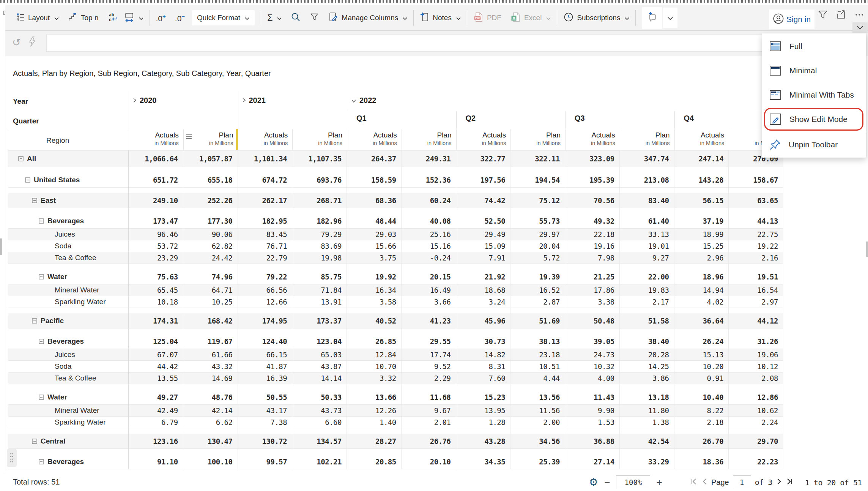  What do you see at coordinates (211, 366) in the screenshot?
I see `value-cell: 43.32` at bounding box center [211, 366].